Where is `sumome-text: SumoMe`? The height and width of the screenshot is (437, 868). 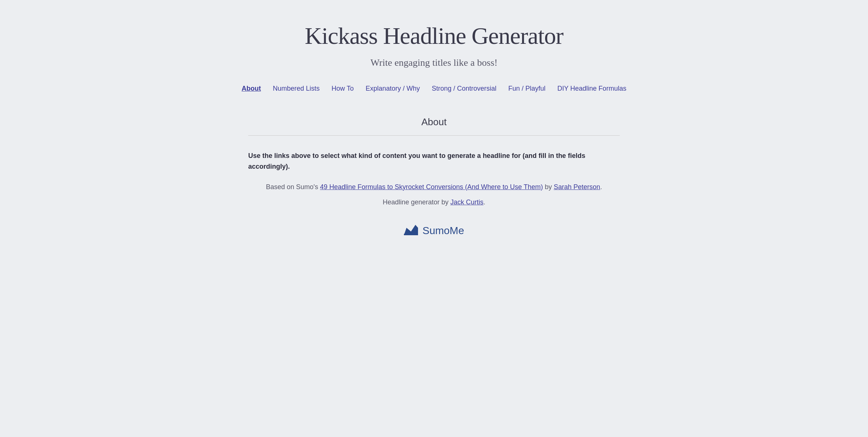
sumome-text: SumoMe is located at coordinates (443, 231).